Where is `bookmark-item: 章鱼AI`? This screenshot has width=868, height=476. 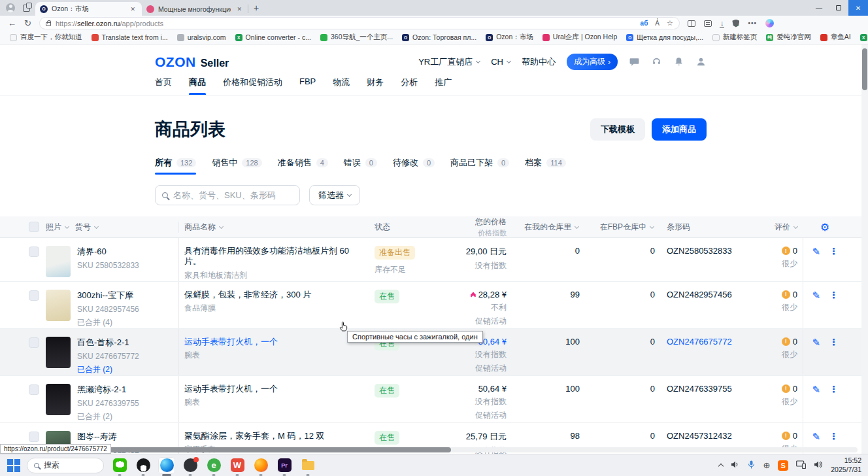
bookmark-item: 章鱼AI is located at coordinates (835, 37).